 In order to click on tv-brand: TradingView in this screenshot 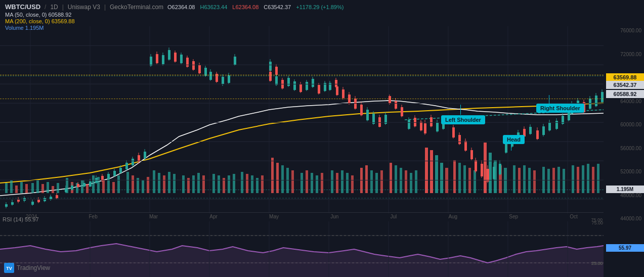, I will do `click(33, 268)`.